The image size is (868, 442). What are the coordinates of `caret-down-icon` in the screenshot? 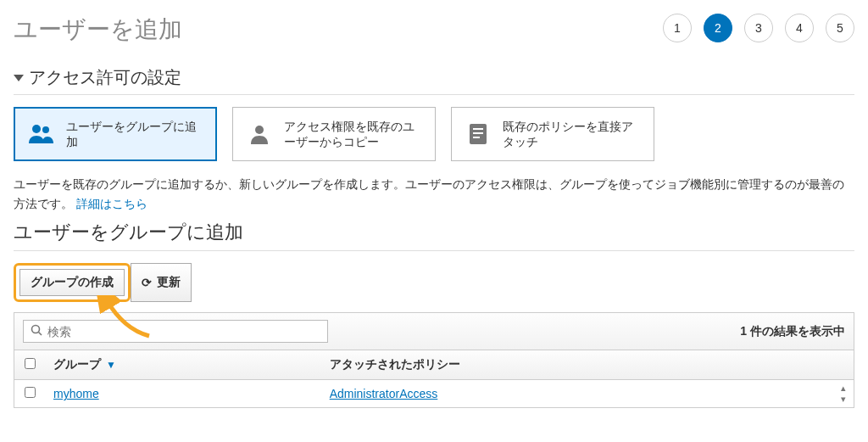 It's located at (19, 78).